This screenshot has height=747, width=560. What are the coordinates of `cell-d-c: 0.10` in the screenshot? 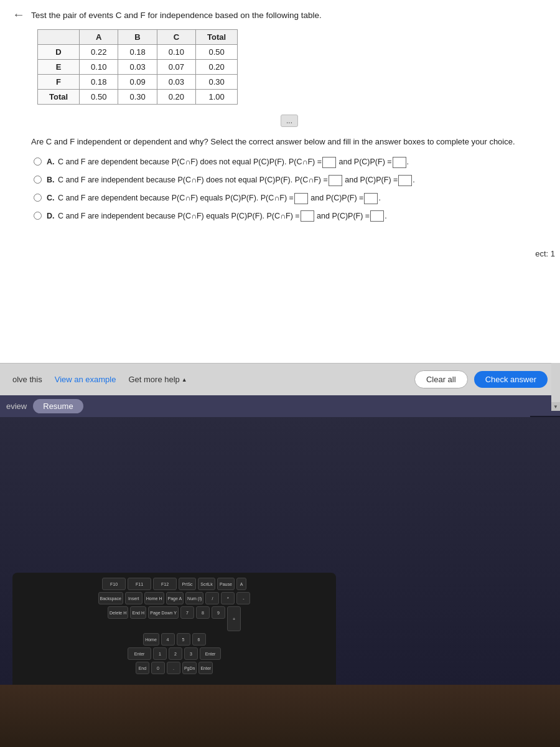 It's located at (176, 52).